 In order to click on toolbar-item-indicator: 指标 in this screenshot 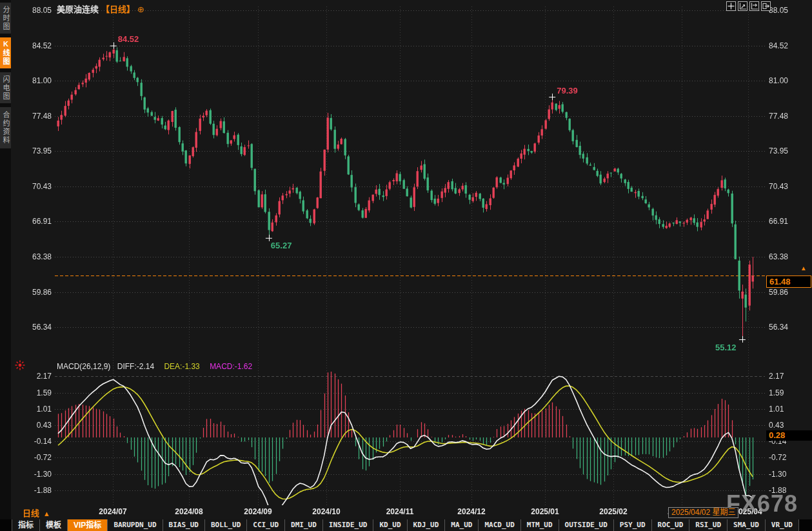, I will do `click(26, 525)`.